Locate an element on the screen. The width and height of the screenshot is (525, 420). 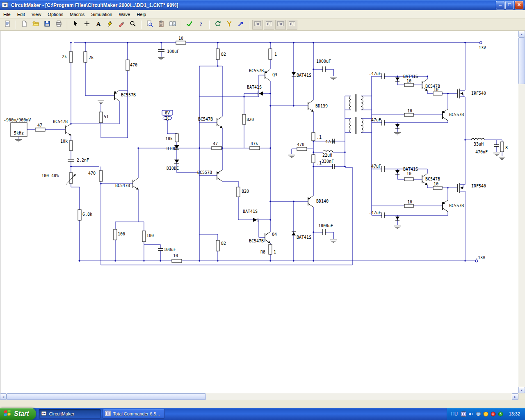
task-label: CircuitMaker is located at coordinates (62, 414).